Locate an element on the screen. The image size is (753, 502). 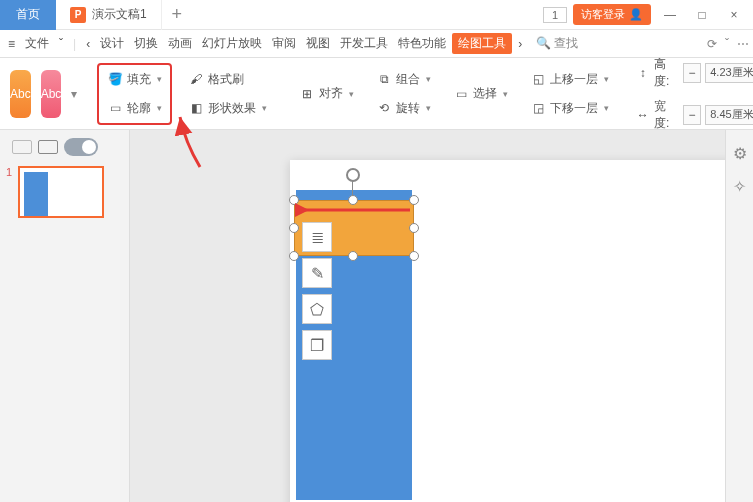
group-button: ⧉ 组合 ▾ is located at coordinates (404, 80).